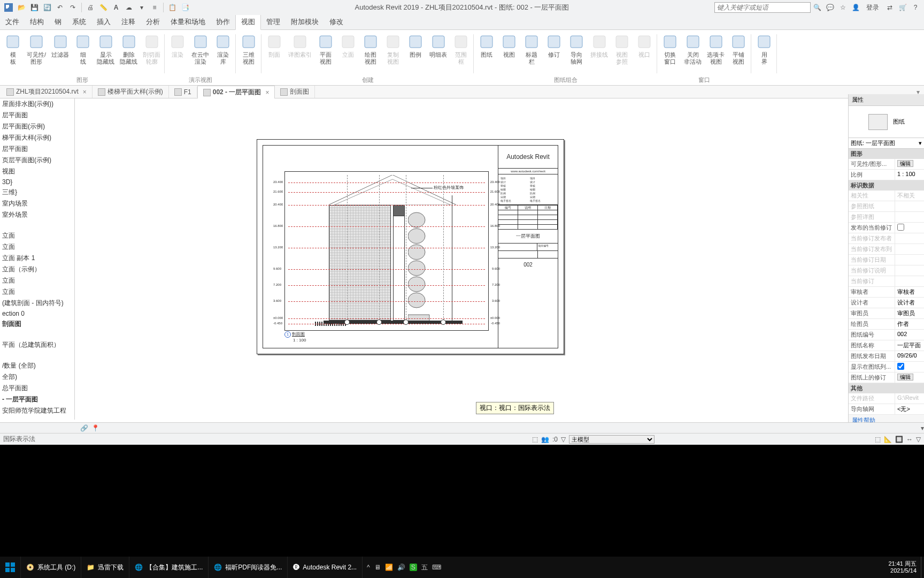 The height and width of the screenshot is (578, 924). Describe the element at coordinates (305, 22) in the screenshot. I see `tab-附加模块: 附加模块` at that location.